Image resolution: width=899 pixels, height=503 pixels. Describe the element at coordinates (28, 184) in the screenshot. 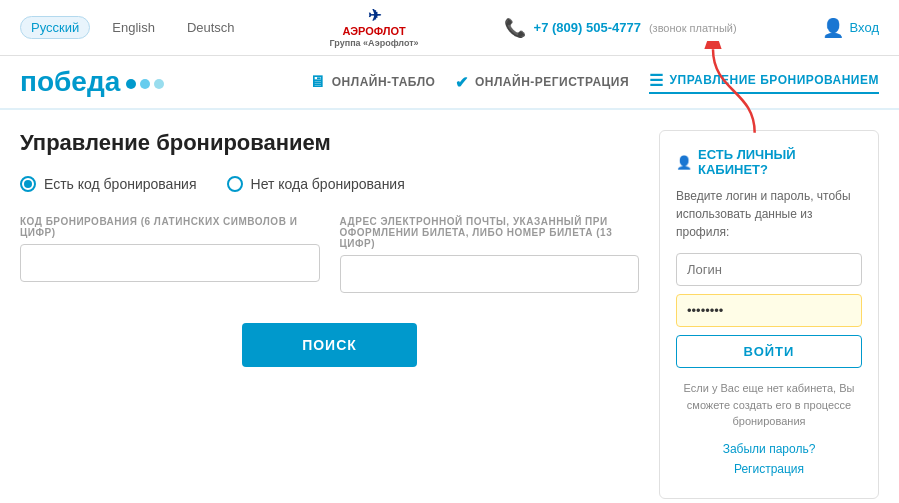

I see `radio-has-code-circle` at that location.